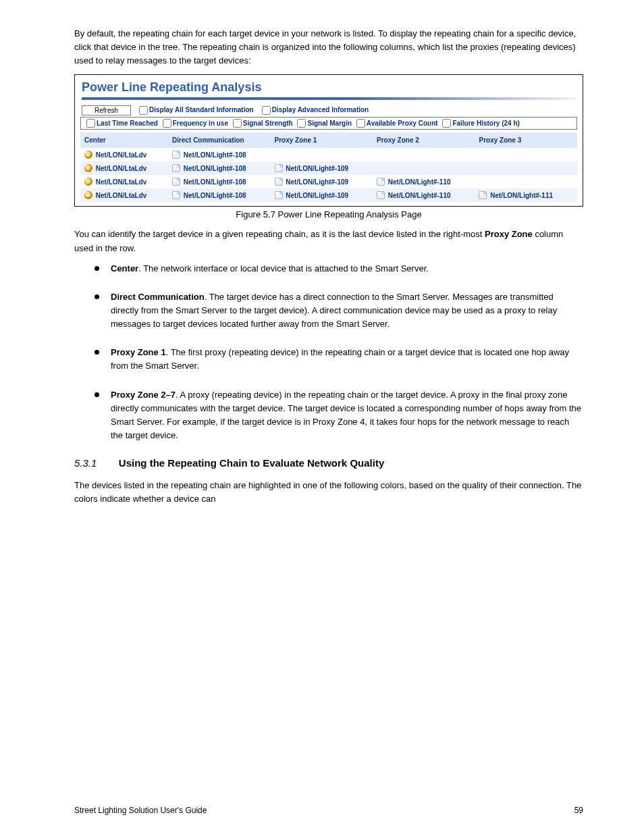 This screenshot has width=644, height=834. Describe the element at coordinates (329, 123) in the screenshot. I see `panel-options-row: Last Time Reached Frequency in use Signa…` at that location.